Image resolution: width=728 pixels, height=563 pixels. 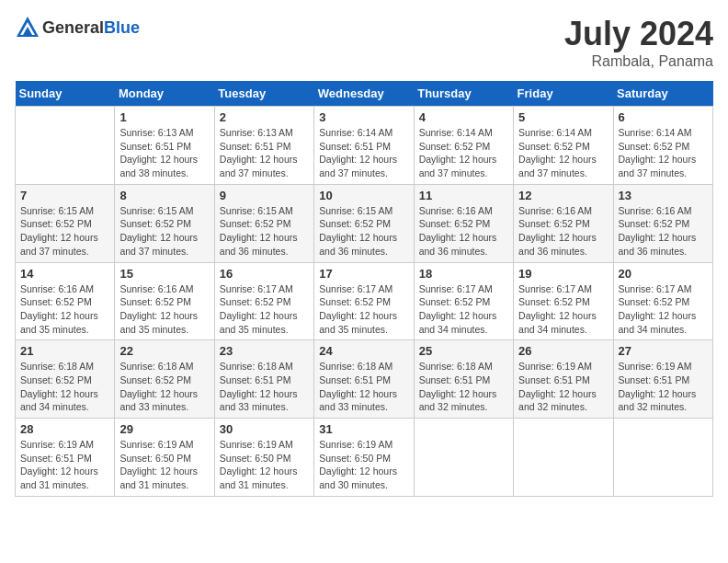 I want to click on day-number: 19, so click(x=563, y=274).